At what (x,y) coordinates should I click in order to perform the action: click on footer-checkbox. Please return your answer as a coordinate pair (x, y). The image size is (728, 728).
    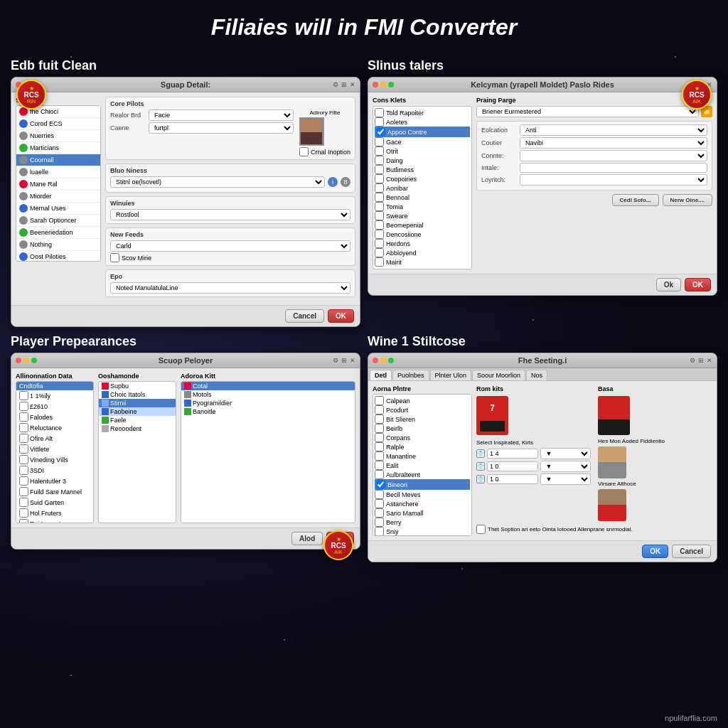
    Looking at the image, I should click on (481, 529).